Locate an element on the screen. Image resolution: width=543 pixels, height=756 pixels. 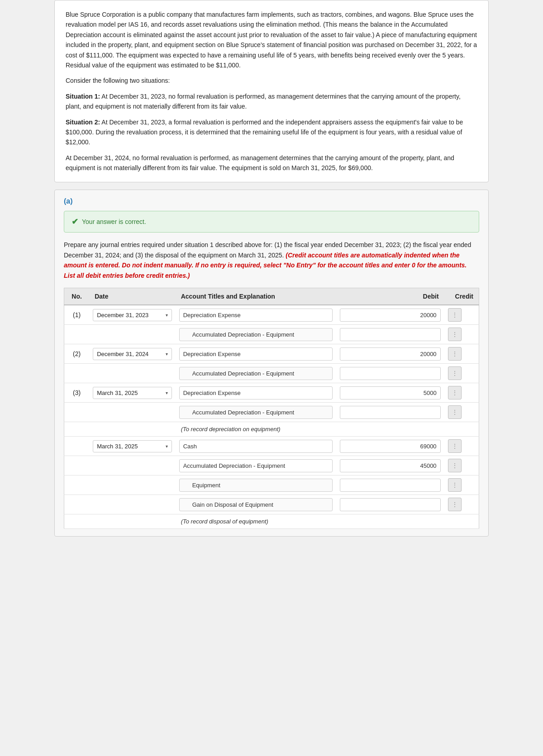
note-text: (To record depreciation on equipment) is located at coordinates (328, 429).